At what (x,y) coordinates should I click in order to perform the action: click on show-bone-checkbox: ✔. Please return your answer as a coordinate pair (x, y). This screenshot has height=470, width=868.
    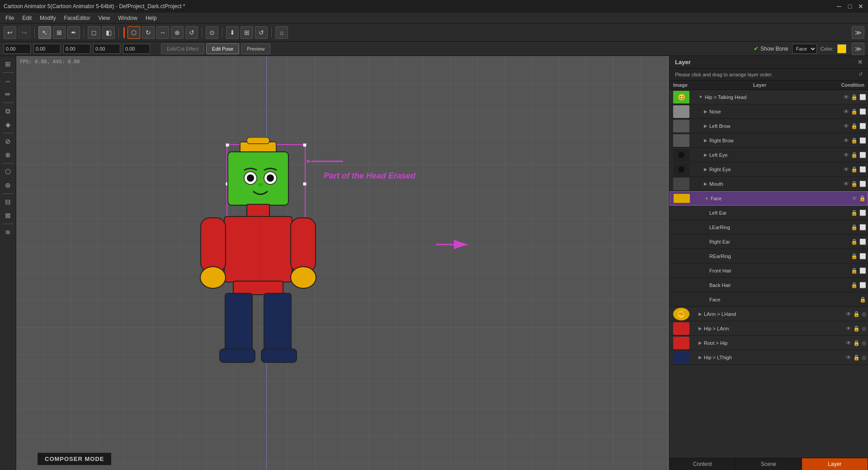
    Looking at the image, I should click on (756, 49).